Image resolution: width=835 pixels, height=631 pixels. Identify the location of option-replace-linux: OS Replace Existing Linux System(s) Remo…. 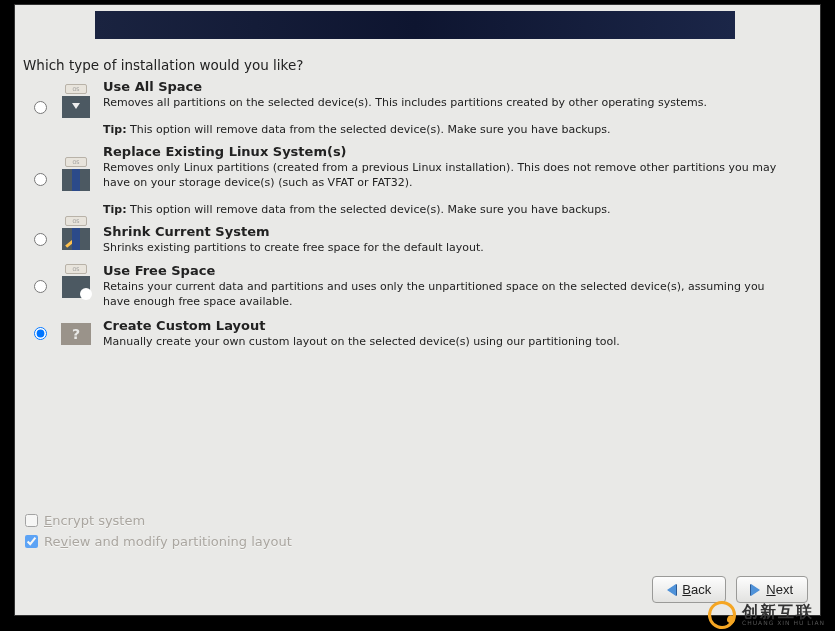
(408, 180).